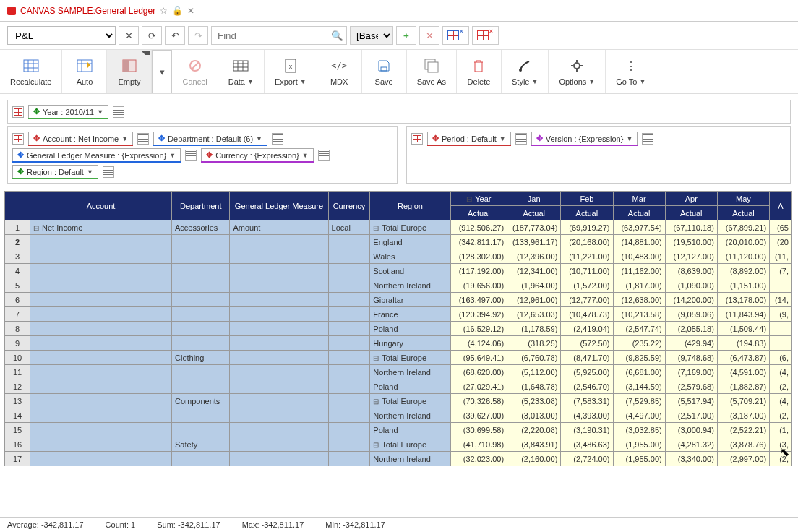 The height and width of the screenshot is (532, 798). Describe the element at coordinates (152, 35) in the screenshot. I see `refresh-button: ⟳` at that location.